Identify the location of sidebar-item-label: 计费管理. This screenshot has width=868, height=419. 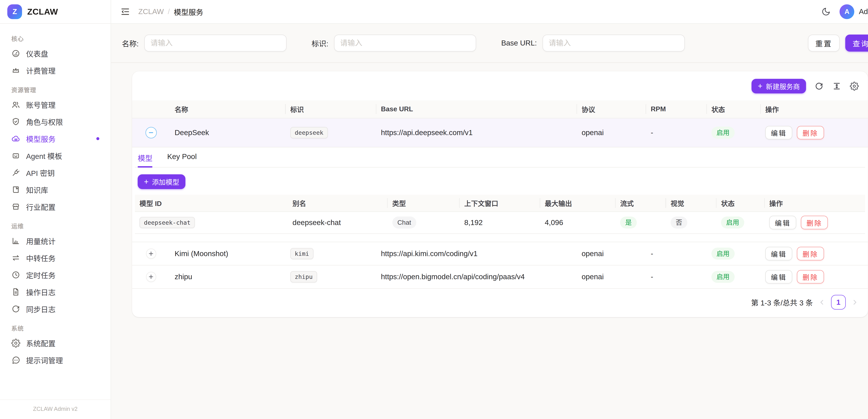
(41, 70).